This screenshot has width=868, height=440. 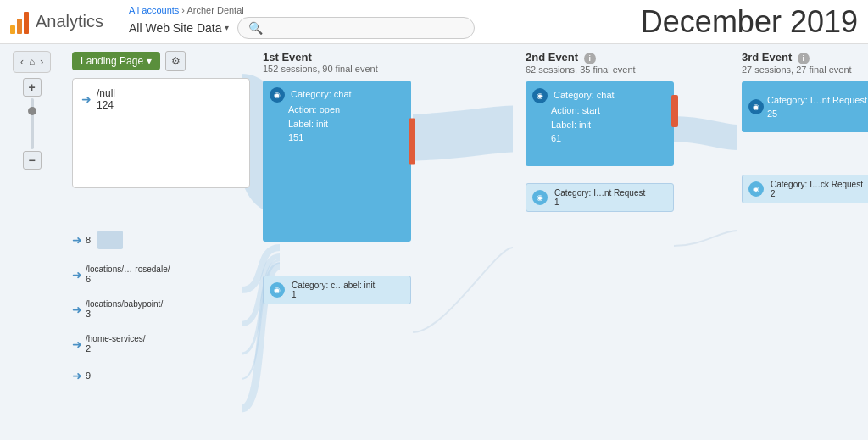 I want to click on landing-settings-button: ⚙, so click(x=175, y=61).